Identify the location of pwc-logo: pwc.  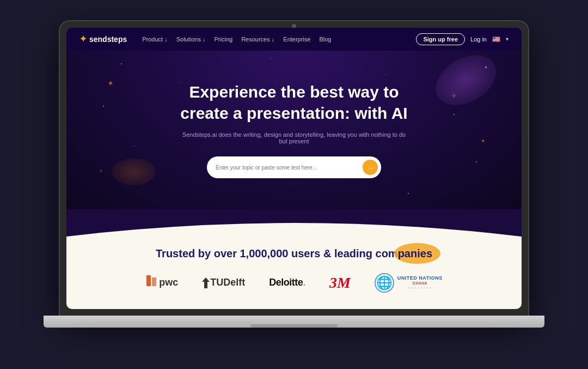
(162, 283).